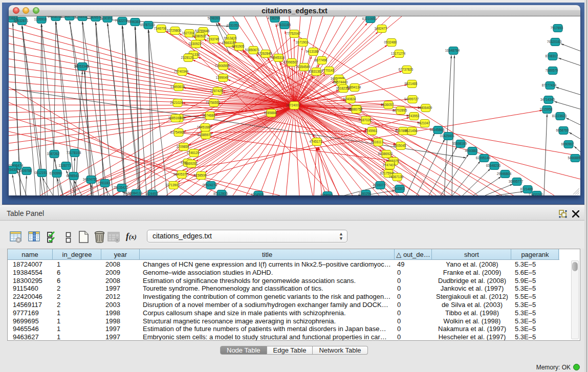  Describe the element at coordinates (174, 31) in the screenshot. I see `svg-text: 62729806` at that location.